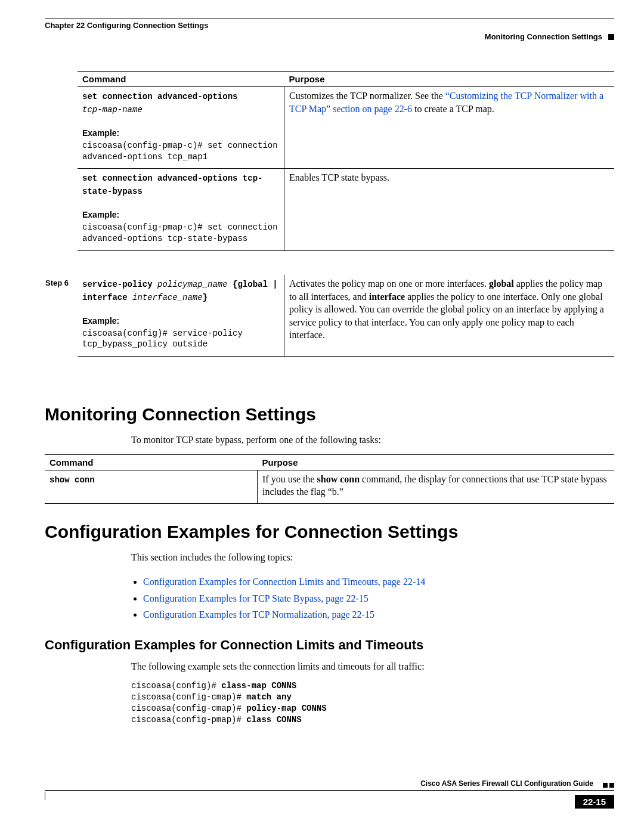 This screenshot has width=644, height=833. What do you see at coordinates (373, 558) in the screenshot?
I see `intro-config-examples: This section includes the following topi…` at bounding box center [373, 558].